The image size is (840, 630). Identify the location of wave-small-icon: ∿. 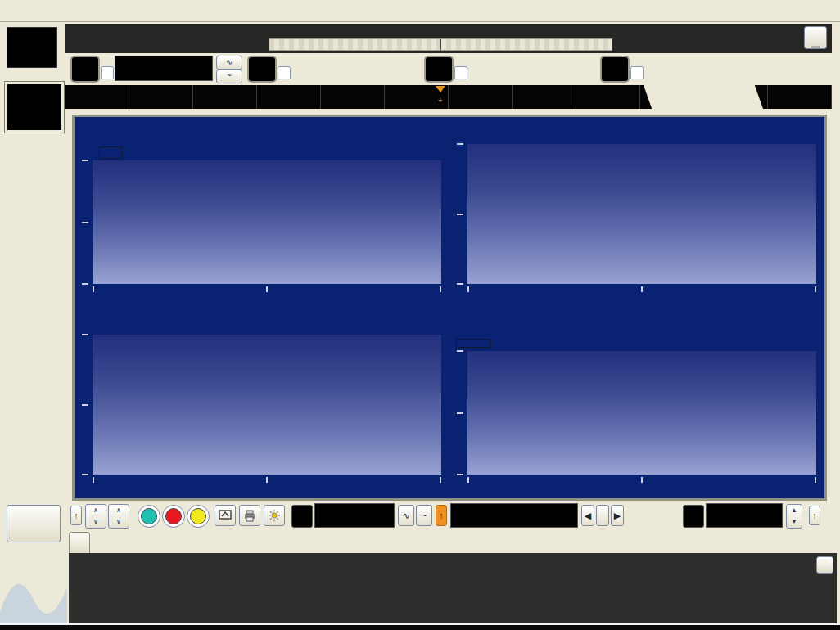
(406, 515).